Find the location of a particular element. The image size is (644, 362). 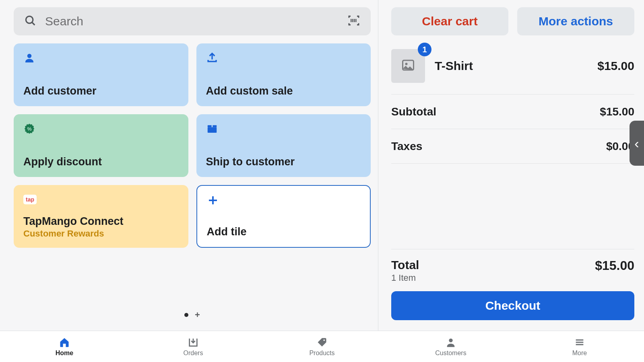

menu-icon is located at coordinates (580, 342).